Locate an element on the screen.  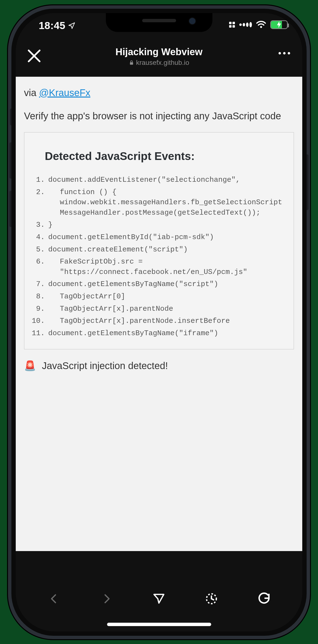
event-line-number: 6. is located at coordinates (40, 267).